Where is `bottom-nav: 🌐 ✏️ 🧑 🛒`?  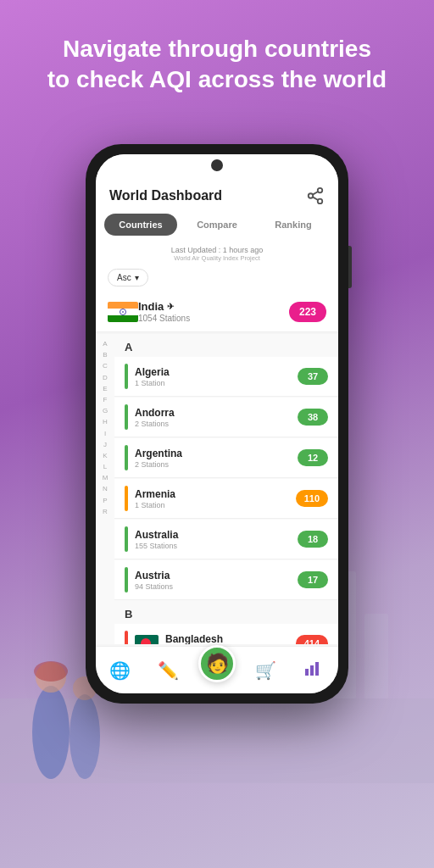 bottom-nav: 🌐 ✏️ 🧑 🛒 is located at coordinates (217, 670).